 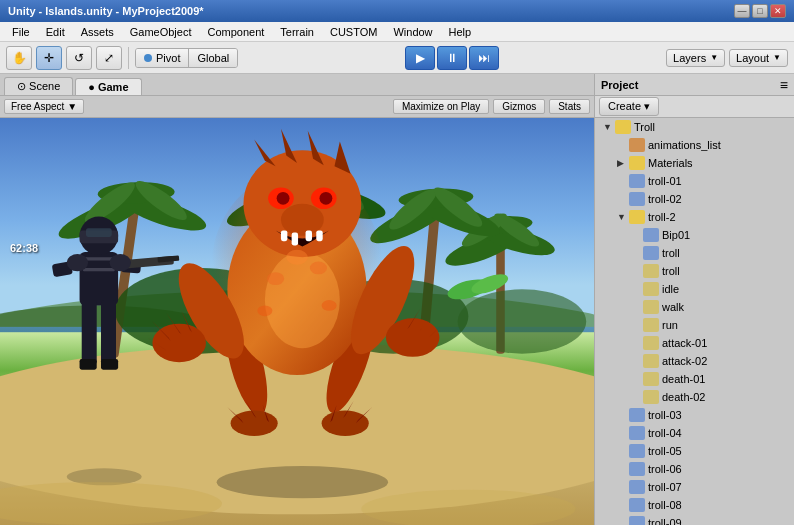 I want to click on tree-item-death-01: death-01, so click(x=694, y=379).